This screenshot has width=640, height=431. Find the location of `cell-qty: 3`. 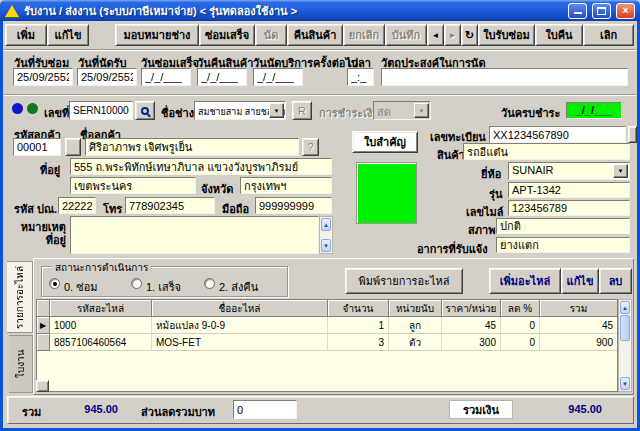

cell-qty: 3 is located at coordinates (358, 342).